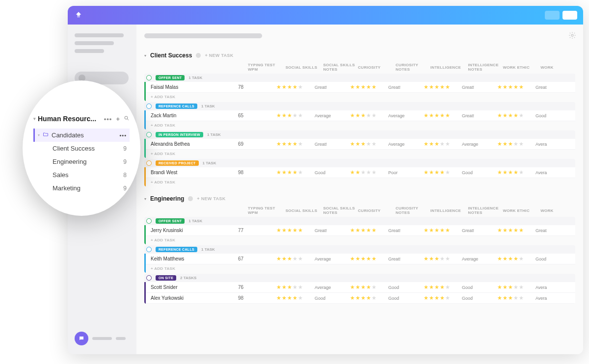 The image size is (589, 364). I want to click on task-count: 1 TASK, so click(195, 221).